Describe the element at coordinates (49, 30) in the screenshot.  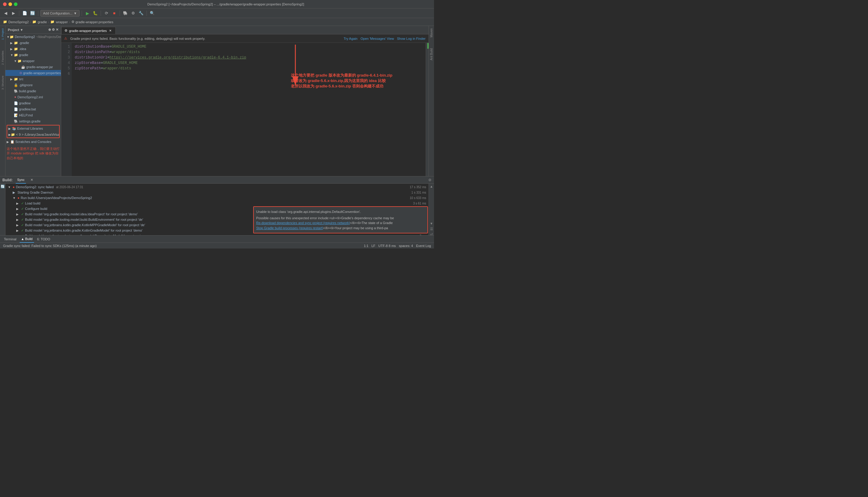
I see `locate-icon: ⊕` at that location.